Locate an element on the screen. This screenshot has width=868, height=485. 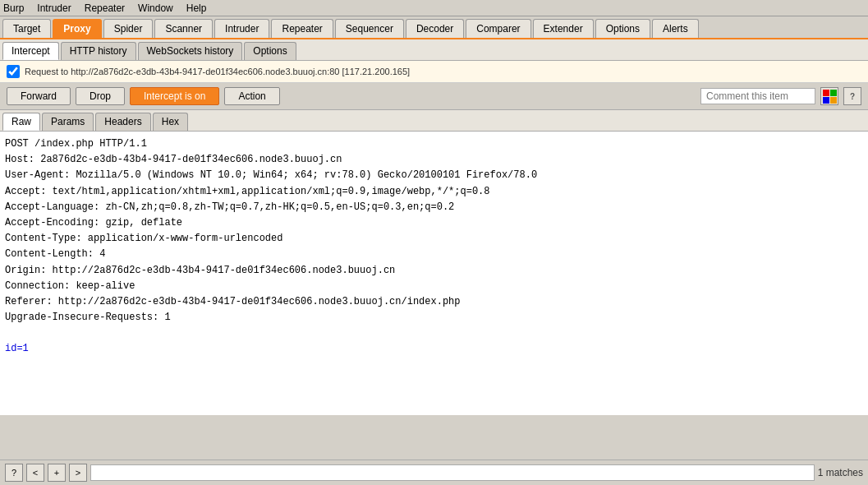
tab-options: Options is located at coordinates (622, 28).